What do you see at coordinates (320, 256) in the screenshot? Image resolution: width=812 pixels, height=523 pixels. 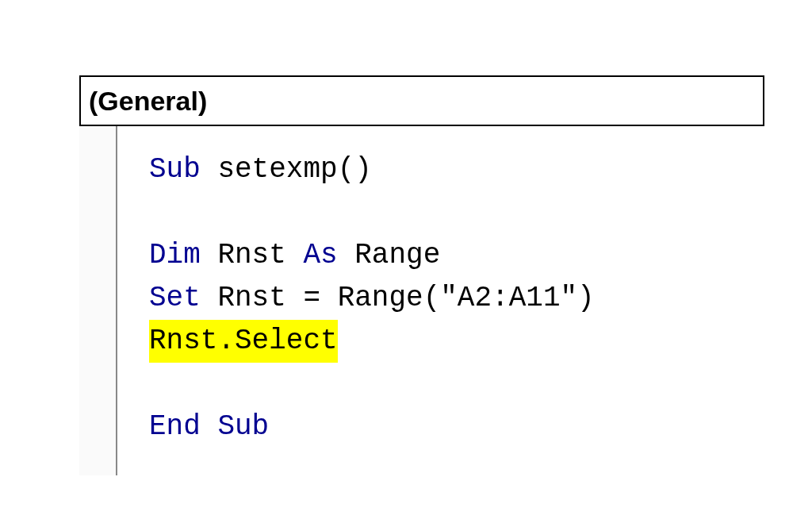 I see `keyword-as: As` at bounding box center [320, 256].